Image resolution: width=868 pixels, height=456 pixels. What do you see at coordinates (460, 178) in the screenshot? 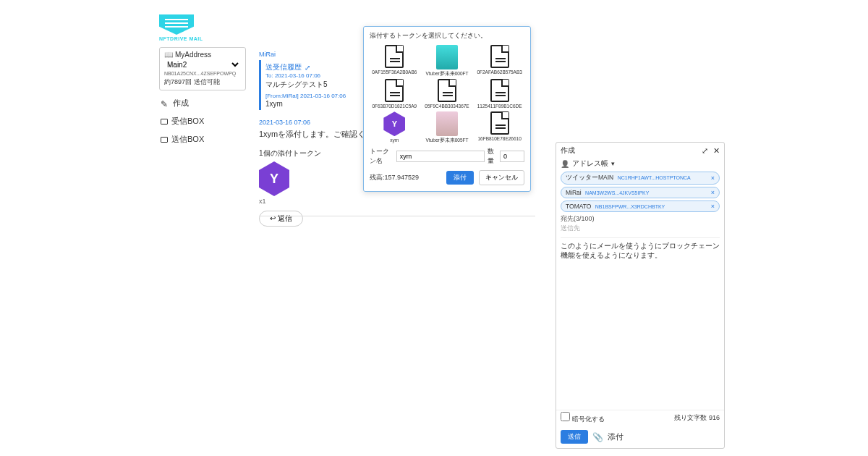
I see `attach-button: 添付` at bounding box center [460, 178].